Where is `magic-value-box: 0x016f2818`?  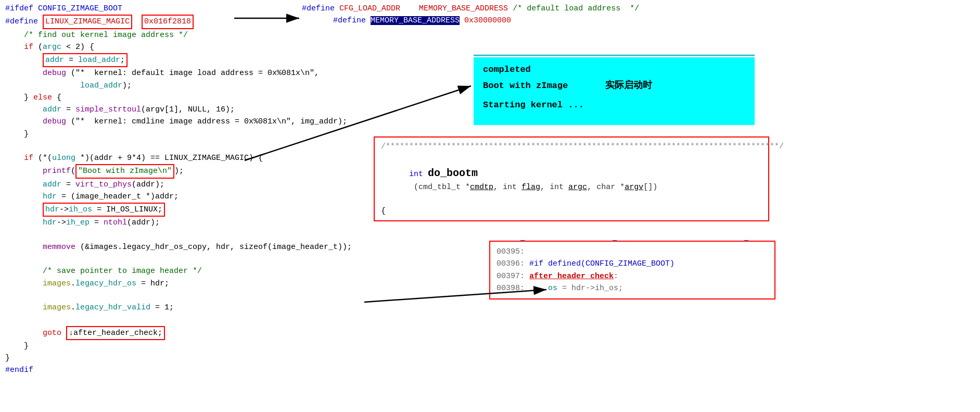
magic-value-box: 0x016f2818 is located at coordinates (168, 22).